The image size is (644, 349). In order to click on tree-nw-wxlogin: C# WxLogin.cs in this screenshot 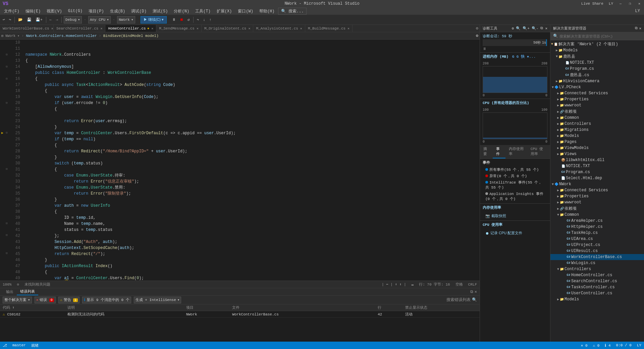, I will do `click(597, 263)`.